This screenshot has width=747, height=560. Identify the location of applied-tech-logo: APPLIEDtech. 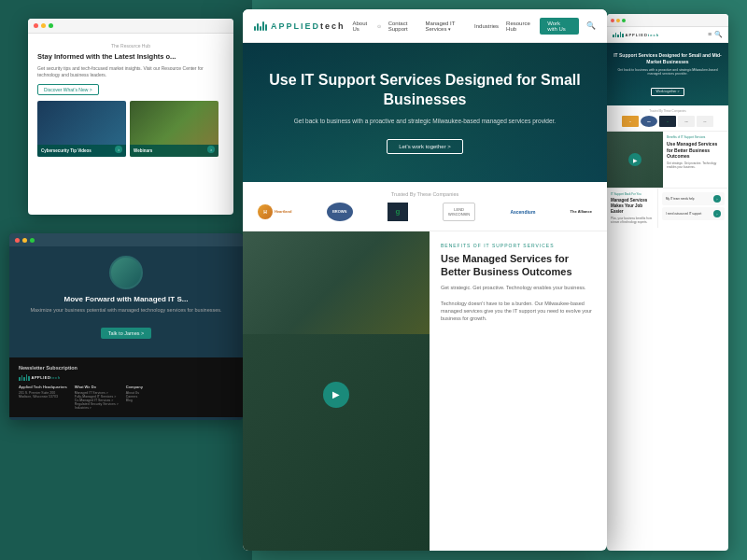
(39, 377).